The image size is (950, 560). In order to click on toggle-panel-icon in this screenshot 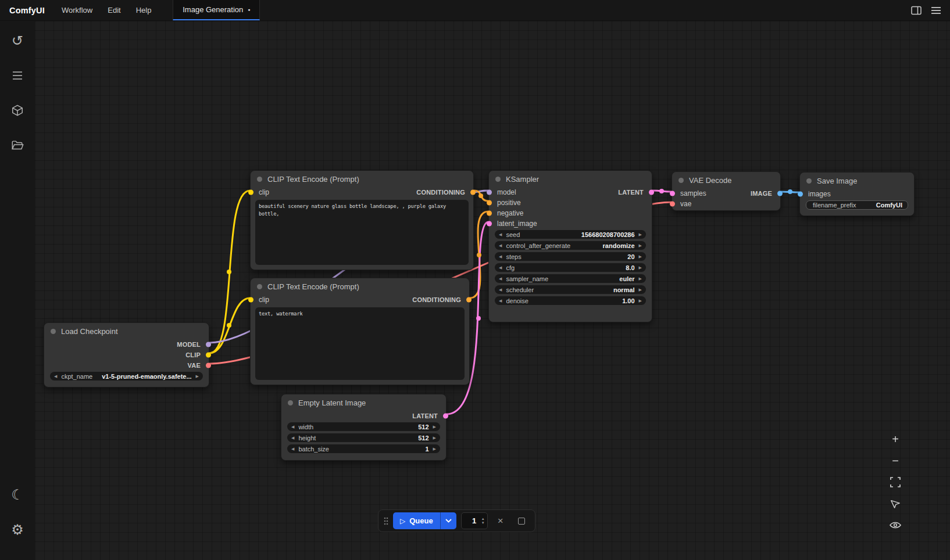, I will do `click(916, 10)`.